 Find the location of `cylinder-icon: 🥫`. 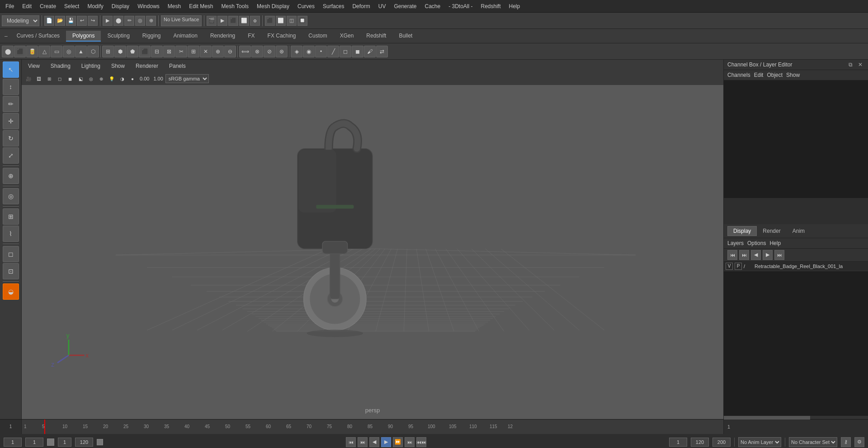

cylinder-icon: 🥫 is located at coordinates (32, 52).